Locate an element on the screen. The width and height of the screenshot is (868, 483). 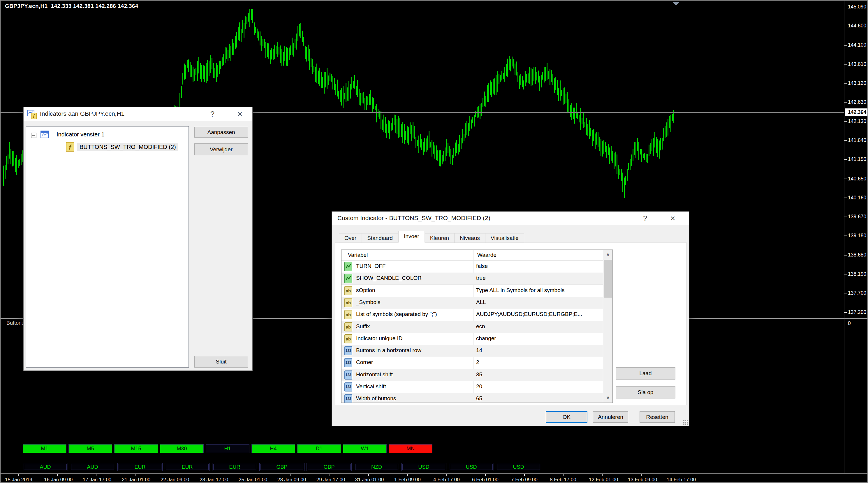
price-axis-label: 143.120 is located at coordinates (857, 83).